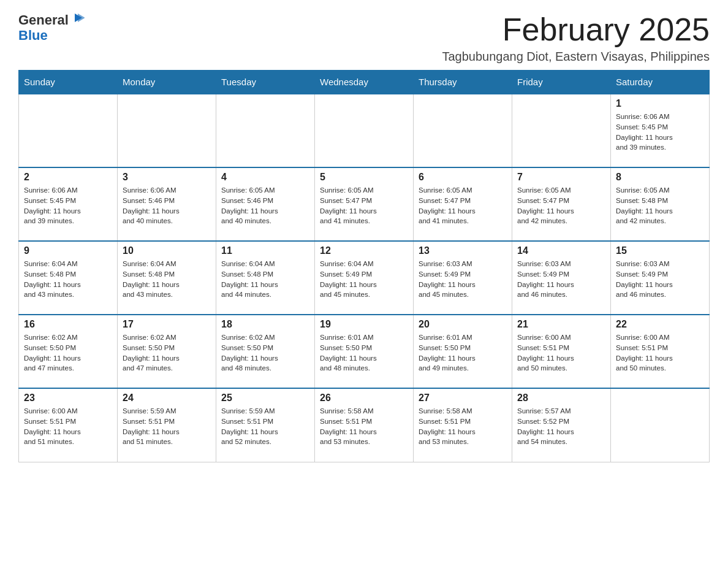 The image size is (728, 563). I want to click on day-of-week-header: Sunday, so click(69, 82).